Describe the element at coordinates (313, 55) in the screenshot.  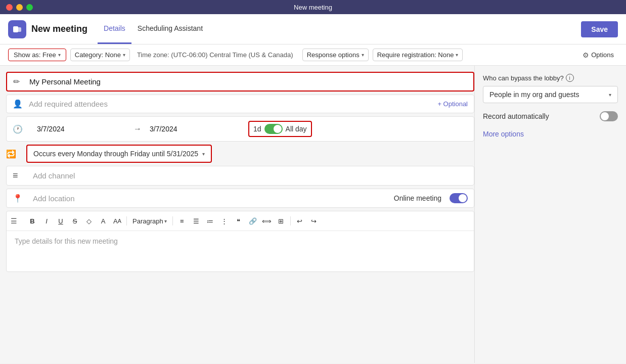
I see `toolbar: Show as: Free ▾ Category: None ▾ Time zo…` at that location.